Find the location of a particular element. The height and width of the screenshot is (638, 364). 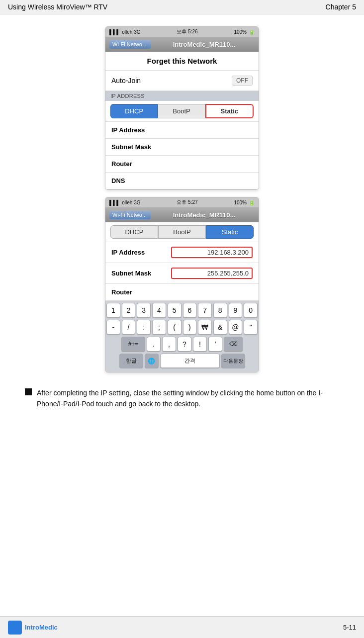

key-4: 4 is located at coordinates (159, 310).